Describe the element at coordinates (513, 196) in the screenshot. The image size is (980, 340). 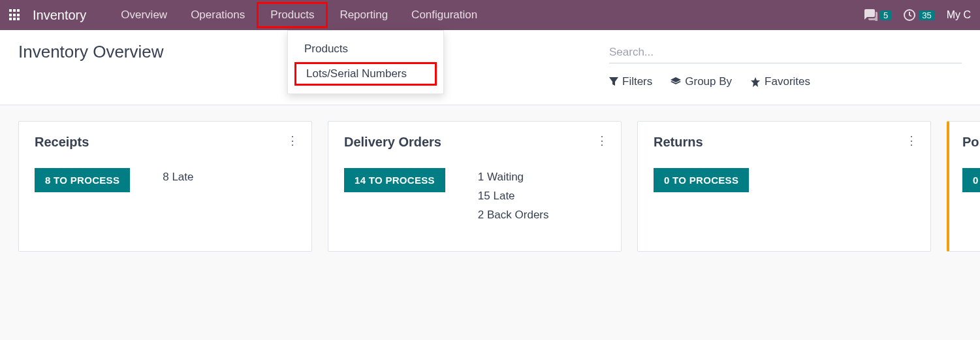
I see `stat-line: 15 Late` at that location.